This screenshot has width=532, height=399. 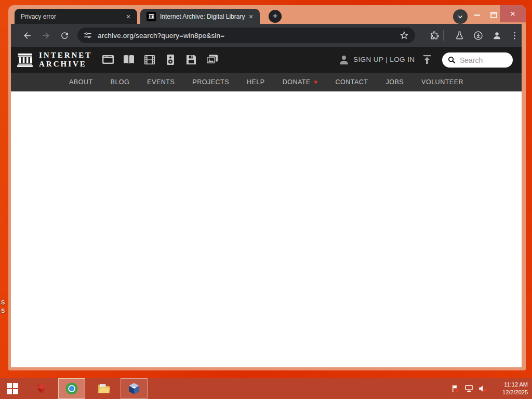 I want to click on taskbar-file-explorer-button, so click(x=104, y=389).